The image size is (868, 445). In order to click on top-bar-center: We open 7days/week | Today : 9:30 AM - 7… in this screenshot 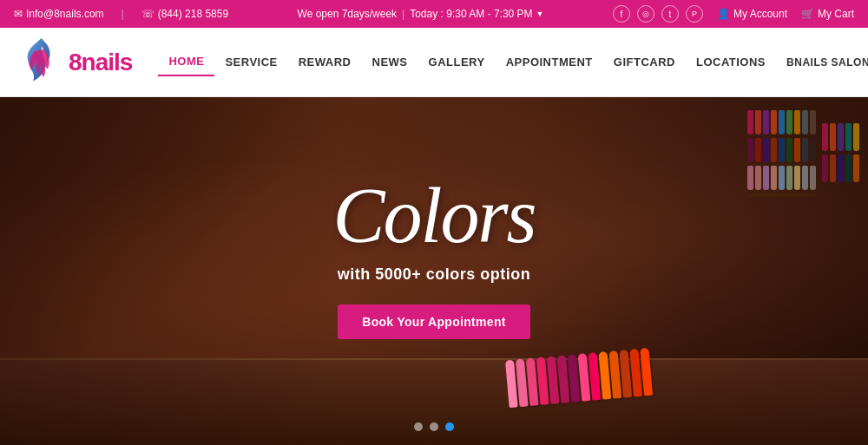, I will do `click(421, 14)`.